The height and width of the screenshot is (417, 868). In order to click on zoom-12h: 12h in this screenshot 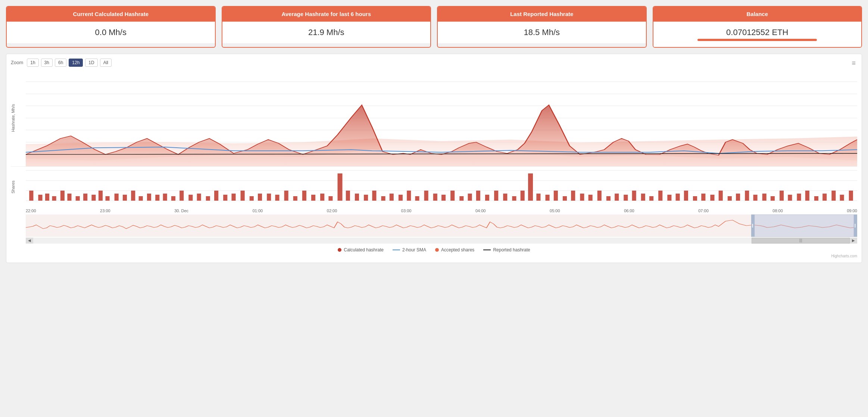, I will do `click(76, 63)`.